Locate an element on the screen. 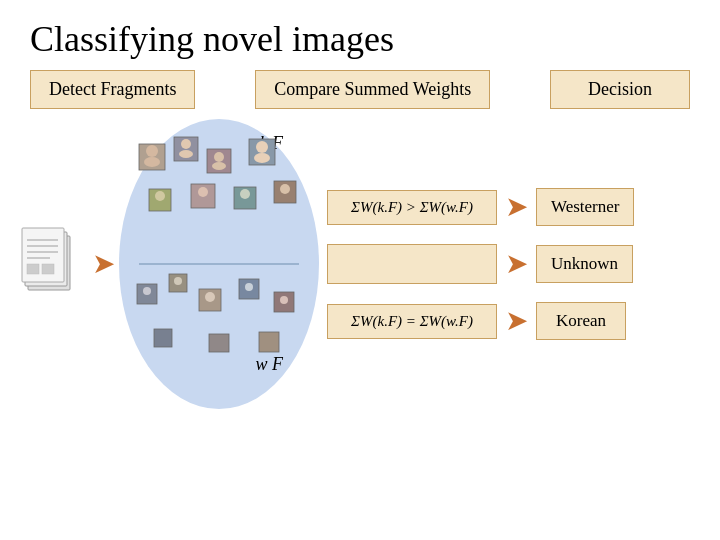  result-arrow-2: ➤ is located at coordinates (516, 264).